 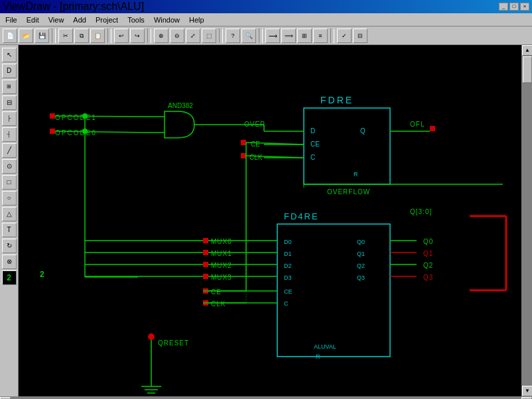 What do you see at coordinates (42, 36) in the screenshot?
I see `tb-save: 💾` at bounding box center [42, 36].